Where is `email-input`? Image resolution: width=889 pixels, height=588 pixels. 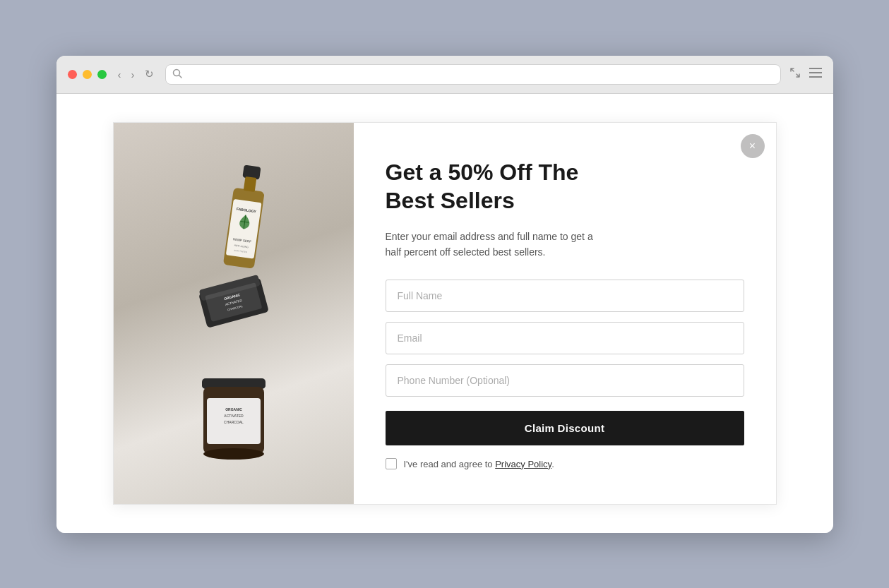 email-input is located at coordinates (565, 338).